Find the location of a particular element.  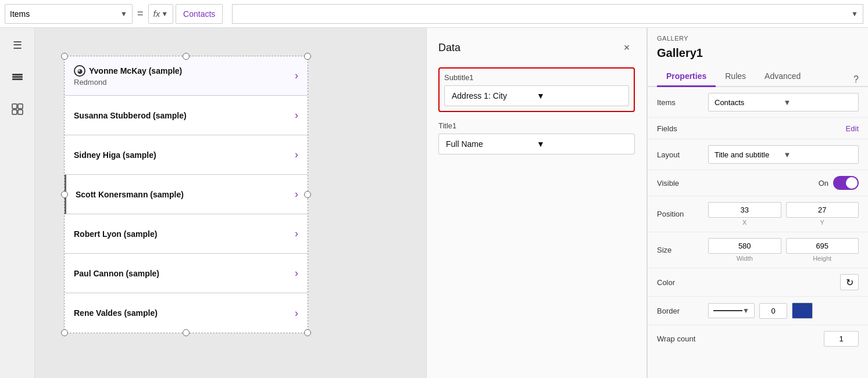

item-title-5: Paul Cannon (sample) is located at coordinates (182, 273).